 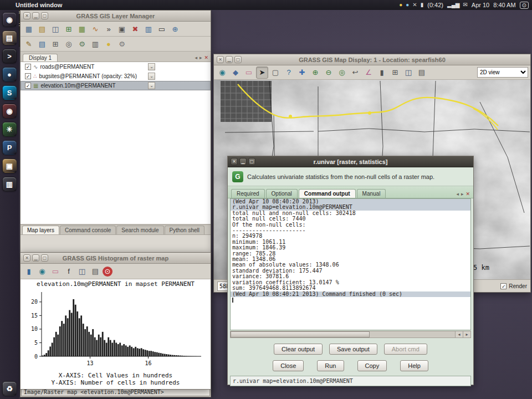 I want to click on session-menu: ⊙, so click(x=524, y=6).